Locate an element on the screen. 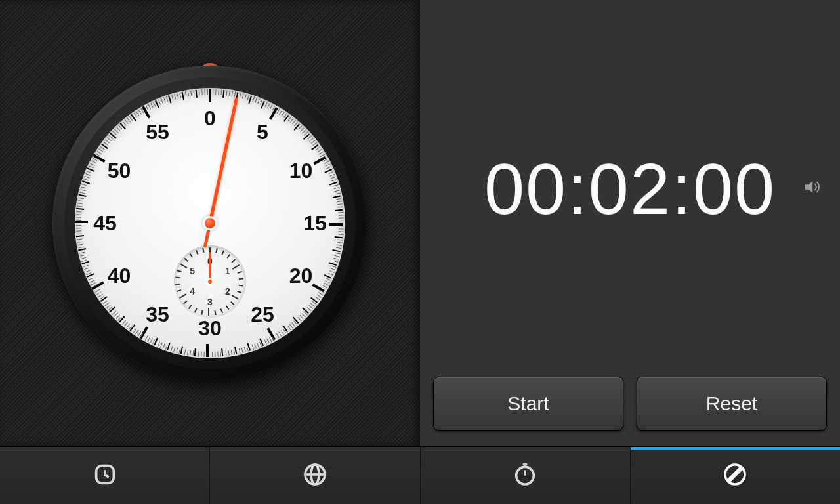  subdial-number: 4 is located at coordinates (192, 291).